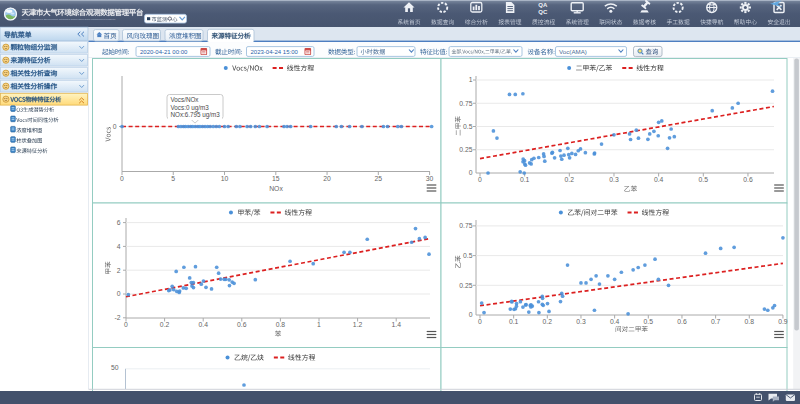  What do you see at coordinates (430, 178) in the screenshot?
I see `svg-text: 30` at bounding box center [430, 178].